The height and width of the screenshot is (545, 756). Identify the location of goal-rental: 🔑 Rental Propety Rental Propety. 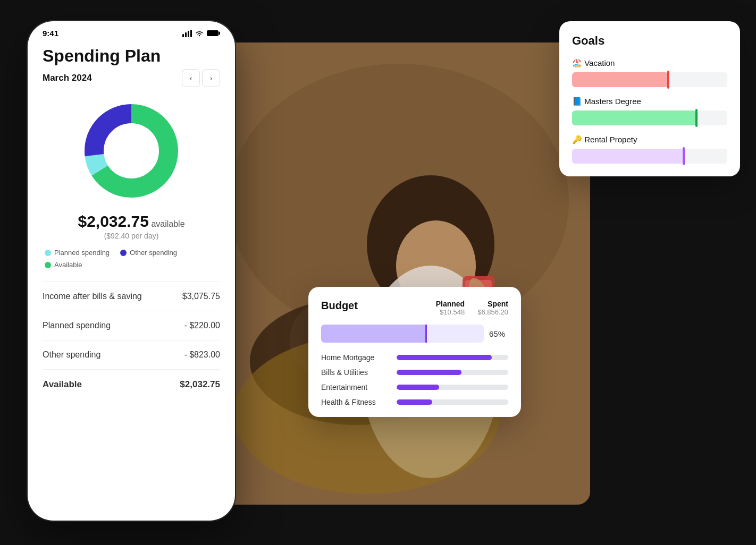
(650, 149).